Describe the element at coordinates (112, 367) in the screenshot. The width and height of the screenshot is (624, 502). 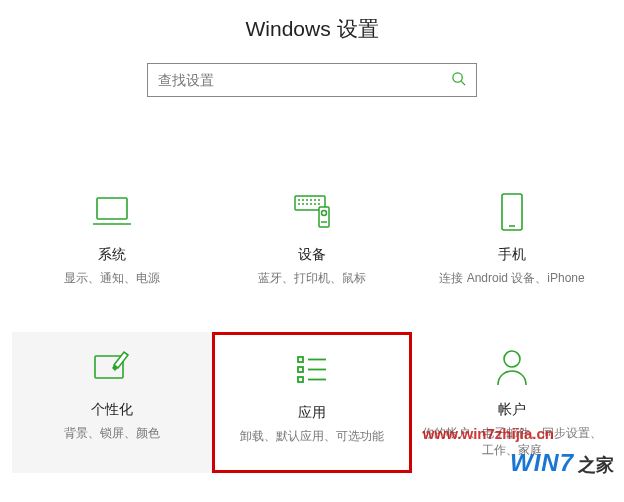
I see `personalization-icon` at that location.